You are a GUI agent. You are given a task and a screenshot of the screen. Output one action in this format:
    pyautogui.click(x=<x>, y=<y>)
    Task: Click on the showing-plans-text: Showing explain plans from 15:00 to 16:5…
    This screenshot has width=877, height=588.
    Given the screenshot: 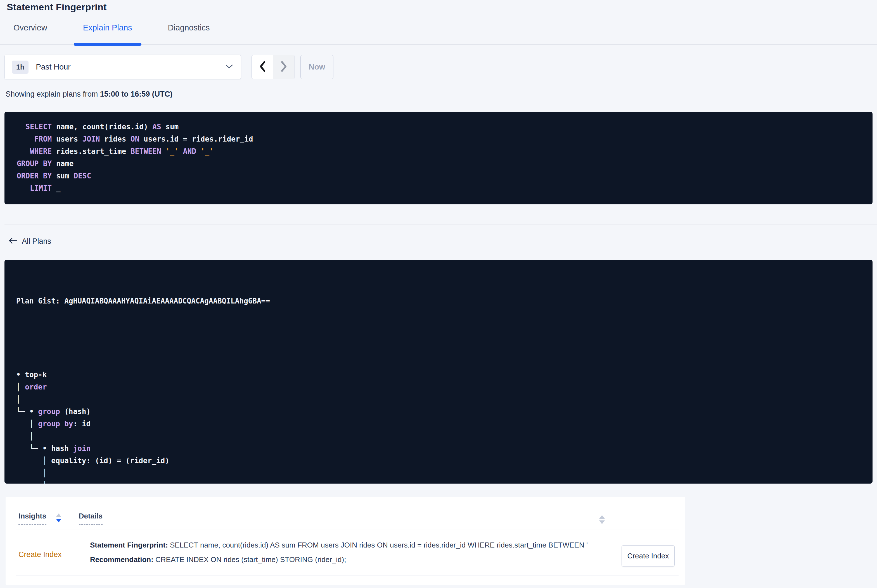 What is the action you would take?
    pyautogui.click(x=441, y=94)
    